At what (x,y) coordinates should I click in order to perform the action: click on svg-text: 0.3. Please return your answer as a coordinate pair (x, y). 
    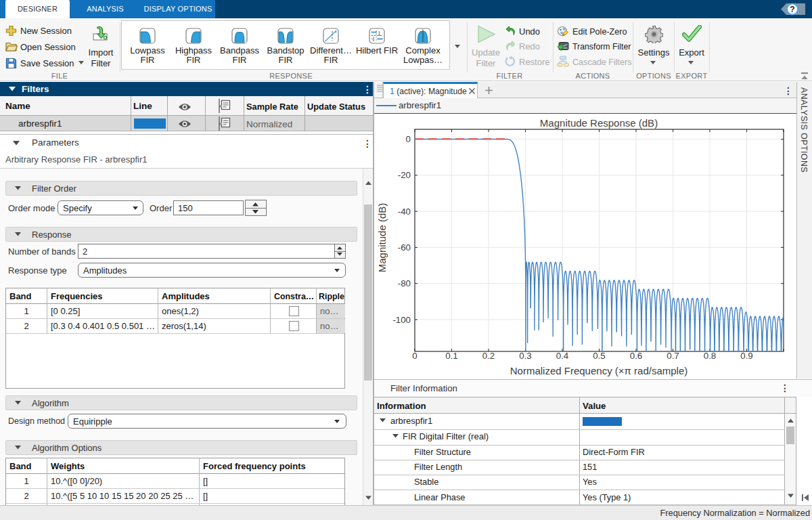
    Looking at the image, I should click on (525, 356).